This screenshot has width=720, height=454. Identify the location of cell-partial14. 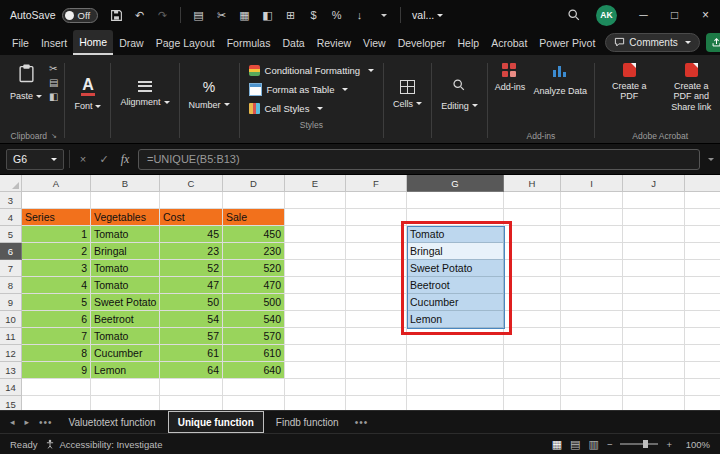
(702, 388).